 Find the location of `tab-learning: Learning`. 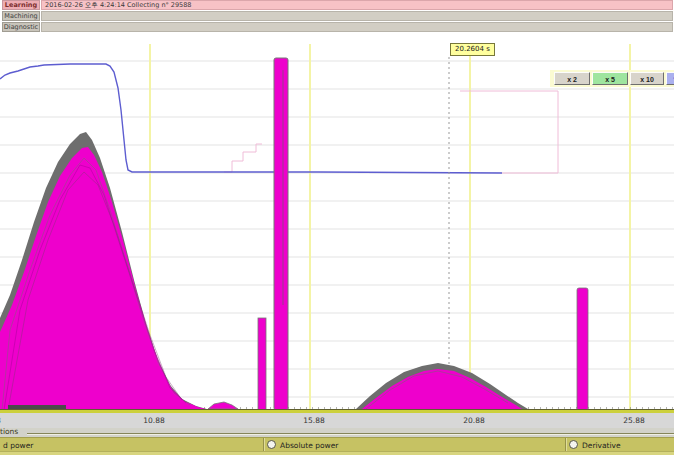

tab-learning: Learning is located at coordinates (21, 5).